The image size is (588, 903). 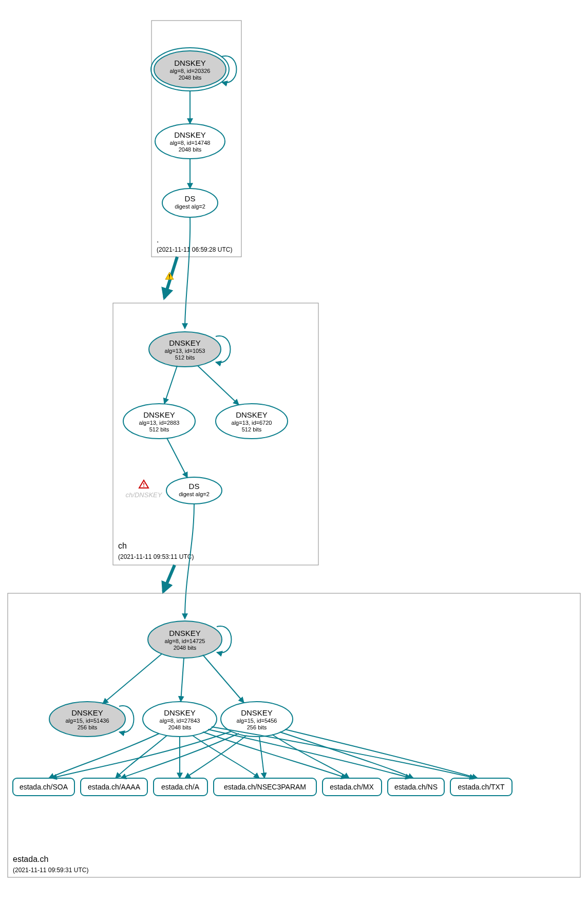 I want to click on svg-text: estada.ch/NSEC3PARAM, so click(x=265, y=787).